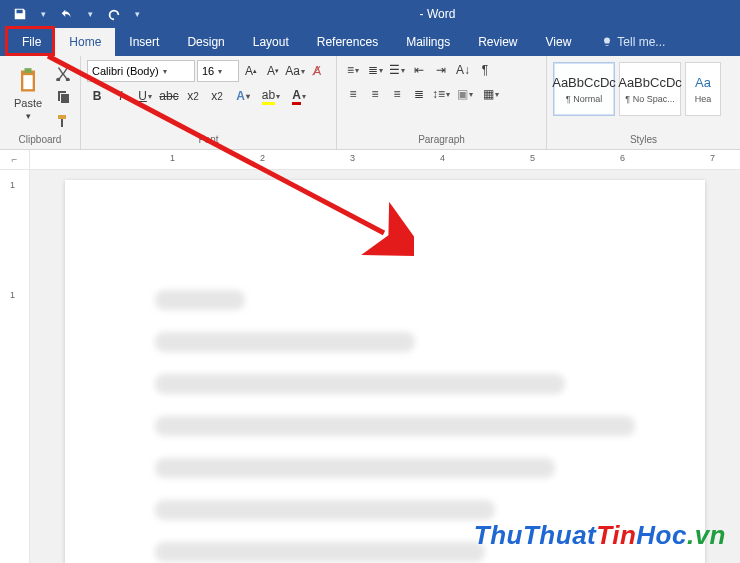 The width and height of the screenshot is (740, 563). I want to click on tab-design: Design, so click(206, 42).